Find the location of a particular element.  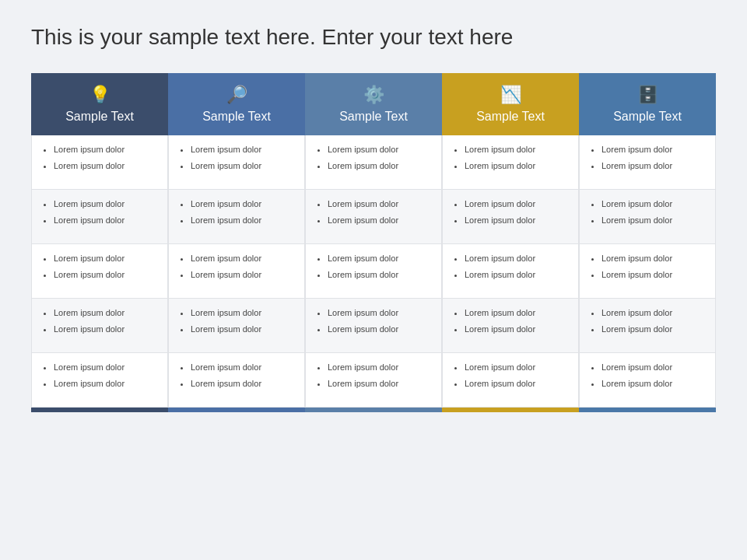

data-cell-r1-c3: Lorem ipsum dolorLorem ipsum dolor is located at coordinates (374, 163).